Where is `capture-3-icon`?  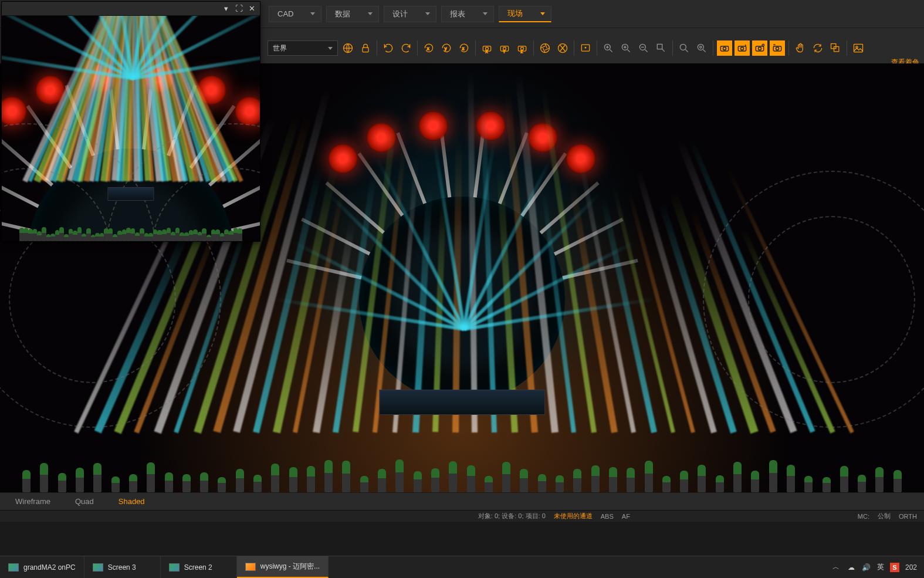 capture-3-icon is located at coordinates (760, 48).